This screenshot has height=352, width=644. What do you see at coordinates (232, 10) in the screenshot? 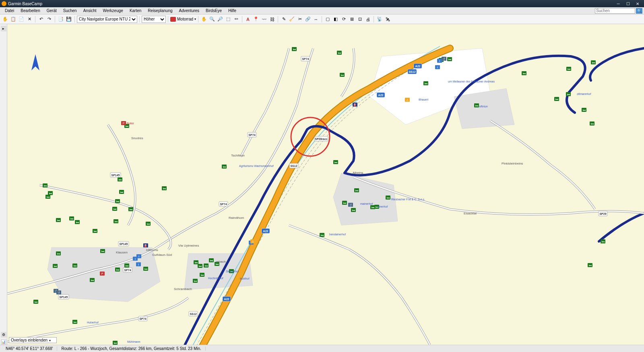
I see `menu-hilfe: Hilfe` at bounding box center [232, 10].